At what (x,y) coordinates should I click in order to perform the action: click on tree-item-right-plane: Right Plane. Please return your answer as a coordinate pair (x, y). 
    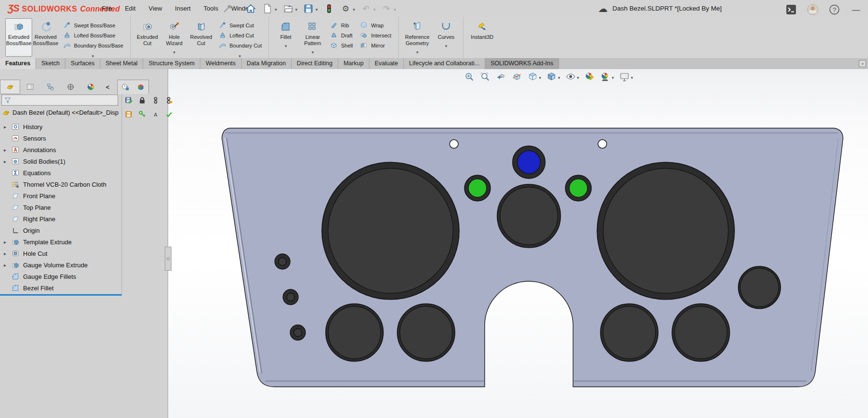
    Looking at the image, I should click on (61, 219).